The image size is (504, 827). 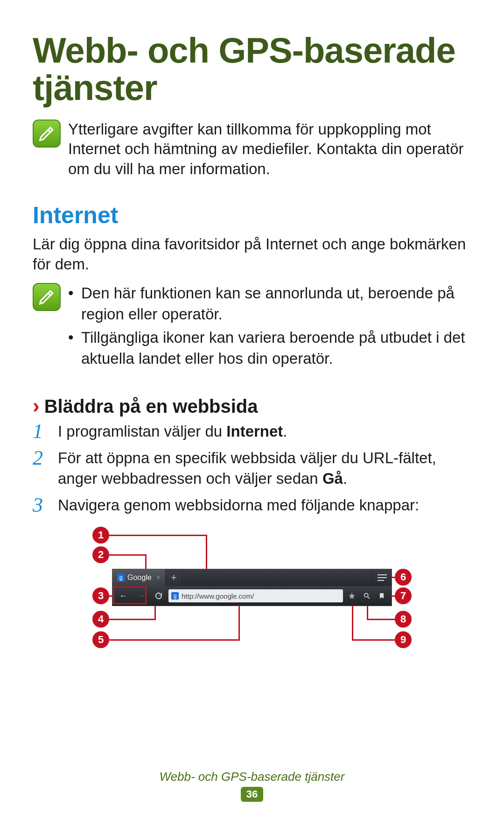 I want to click on callout-8: 8, so click(x=403, y=619).